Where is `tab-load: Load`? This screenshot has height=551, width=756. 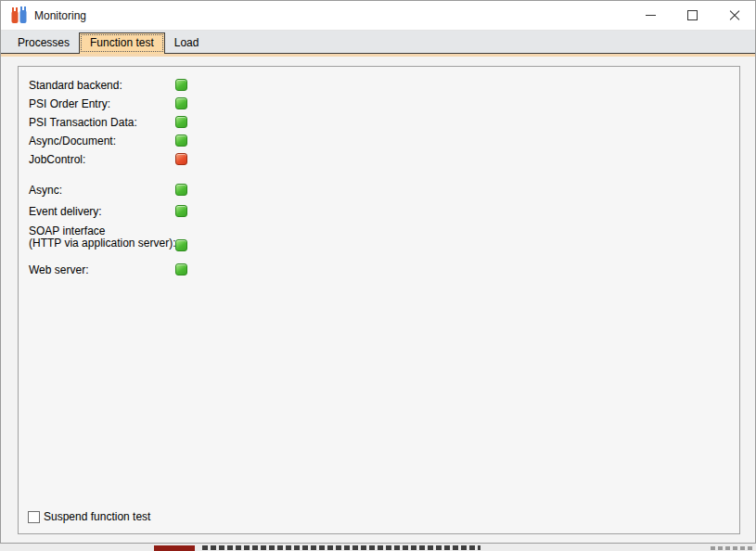
tab-load: Load is located at coordinates (187, 43).